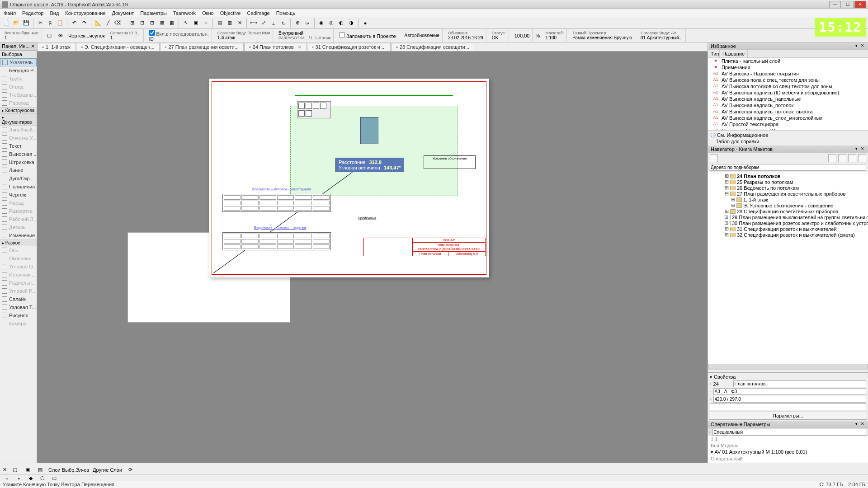  I want to click on menu-окно: Окно, so click(208, 13).